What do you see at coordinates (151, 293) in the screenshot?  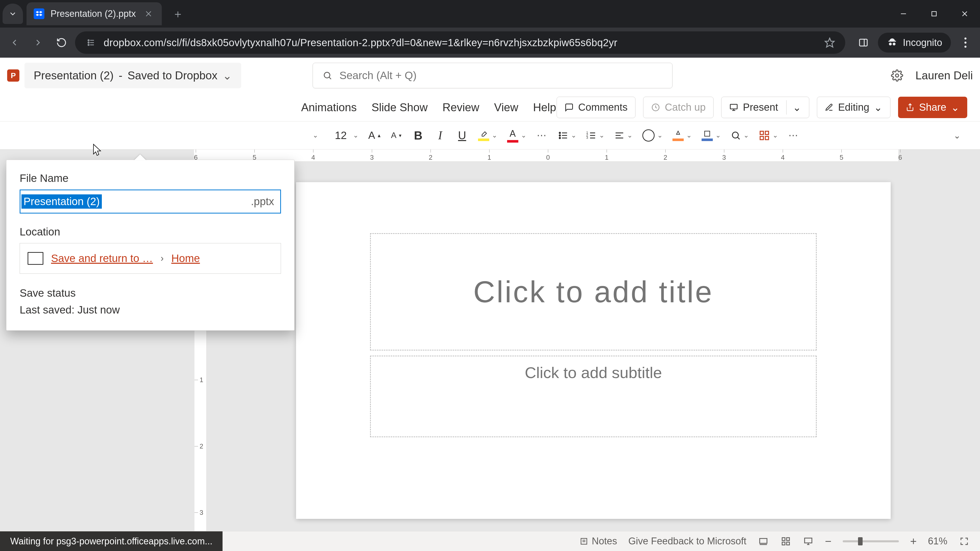 I see `save-status-label: Save status` at bounding box center [151, 293].